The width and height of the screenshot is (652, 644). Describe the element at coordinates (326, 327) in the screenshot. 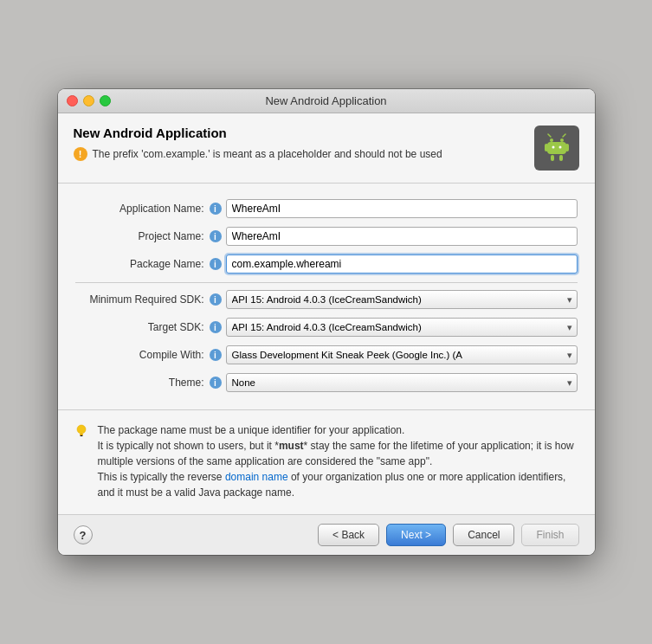

I see `target-sdk-row: Target SDK: i API 15: Android 4.0.3 (Ice…` at that location.